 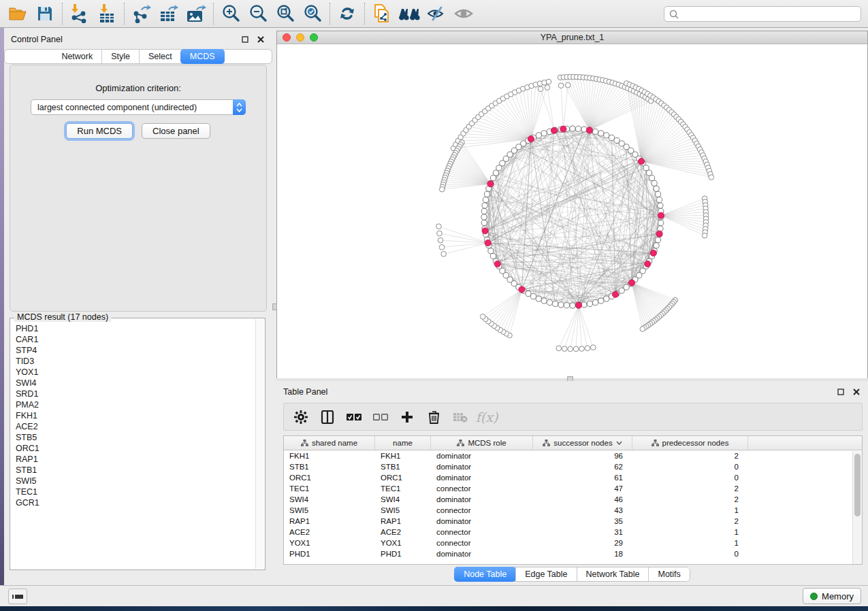 What do you see at coordinates (583, 456) in the screenshot?
I see `cell-successor-nodes: 96` at bounding box center [583, 456].